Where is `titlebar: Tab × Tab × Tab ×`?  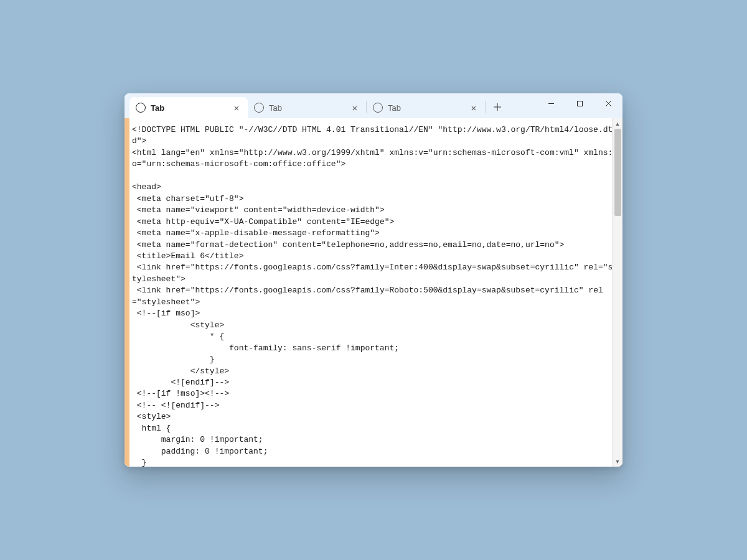 titlebar: Tab × Tab × Tab × is located at coordinates (374, 106).